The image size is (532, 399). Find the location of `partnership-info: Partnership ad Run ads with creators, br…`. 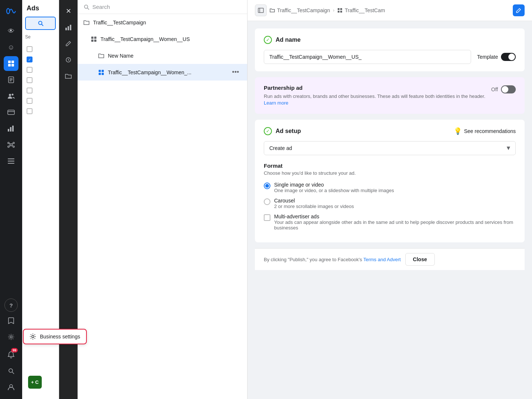

partnership-info: Partnership ad Run ads with creators, br… is located at coordinates (378, 95).